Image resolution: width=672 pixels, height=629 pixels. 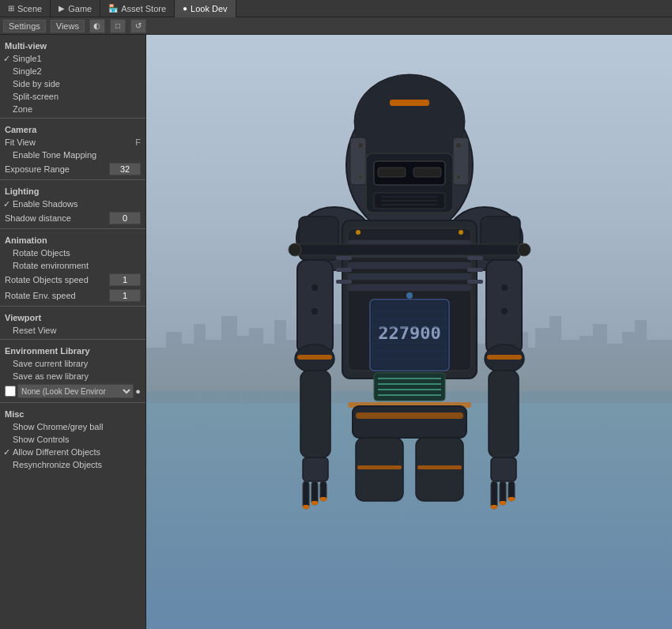 What do you see at coordinates (138, 9) in the screenshot?
I see `tab-asset-store: 🏪 Asset Store` at bounding box center [138, 9].